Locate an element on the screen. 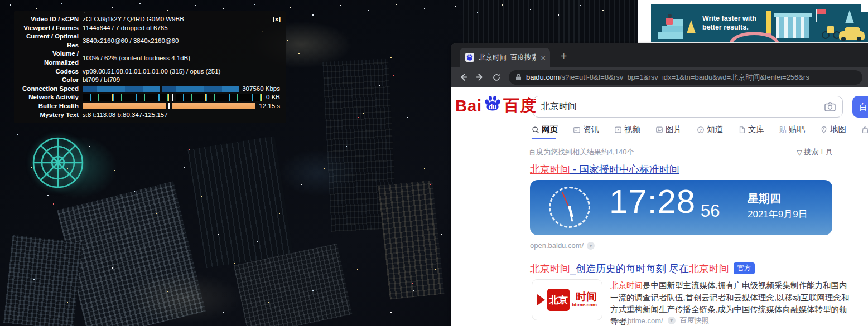  result1-title-rest: - 国家授时中心标准时间 is located at coordinates (625, 169).